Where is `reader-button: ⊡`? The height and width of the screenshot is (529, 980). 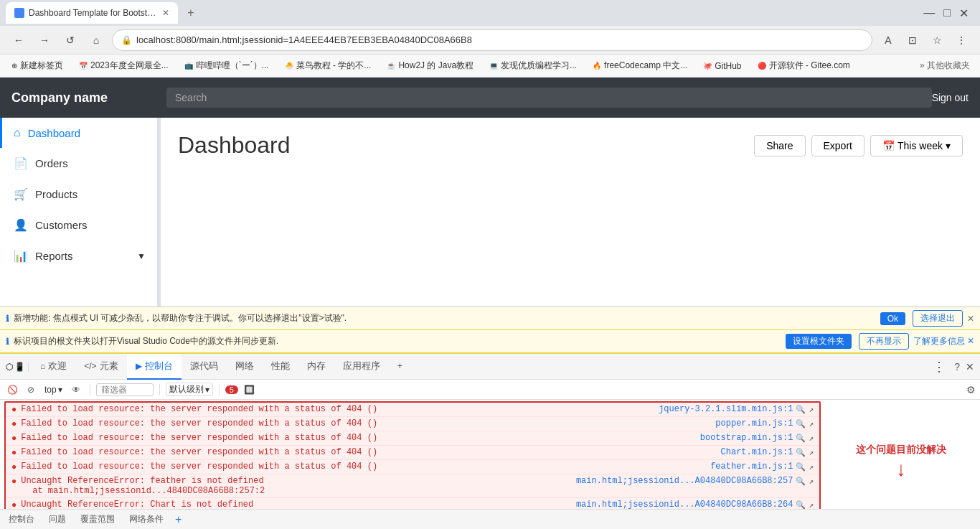
reader-button: ⊡ is located at coordinates (913, 40).